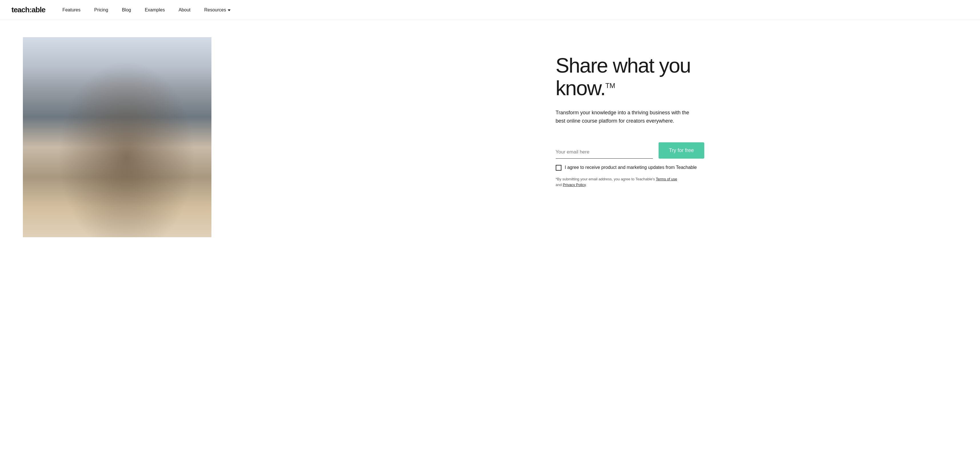  I want to click on fine-print: *By submitting your email address, you a…, so click(619, 182).